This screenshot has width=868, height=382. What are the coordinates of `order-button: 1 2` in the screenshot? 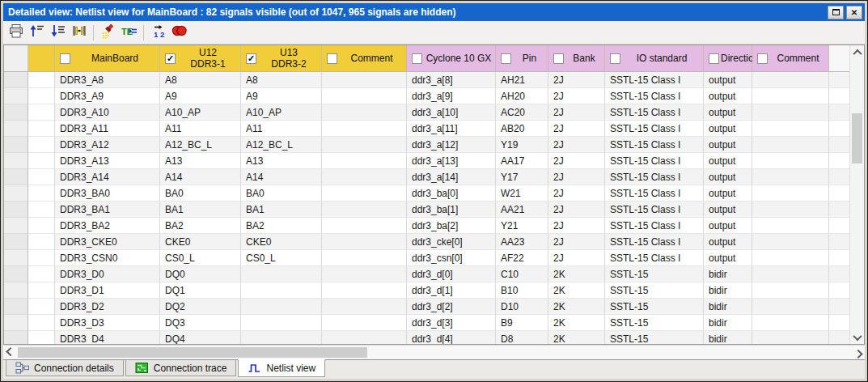 It's located at (159, 32).